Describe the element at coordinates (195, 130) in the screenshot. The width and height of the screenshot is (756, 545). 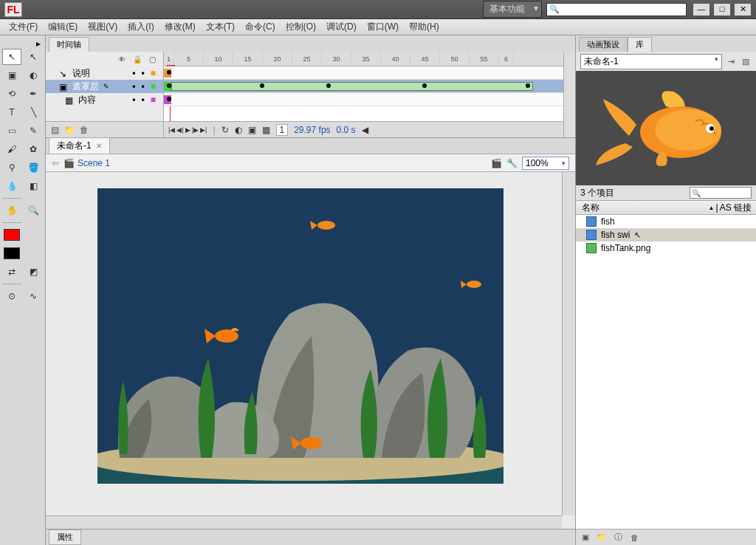
I see `step-forward-button: |▶` at that location.